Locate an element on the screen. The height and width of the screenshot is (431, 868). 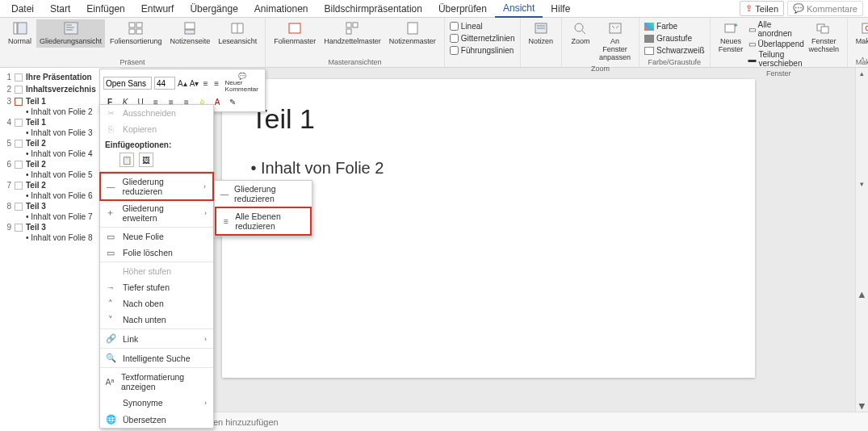
slide-master-button: Folienmaster is located at coordinates (295, 34).